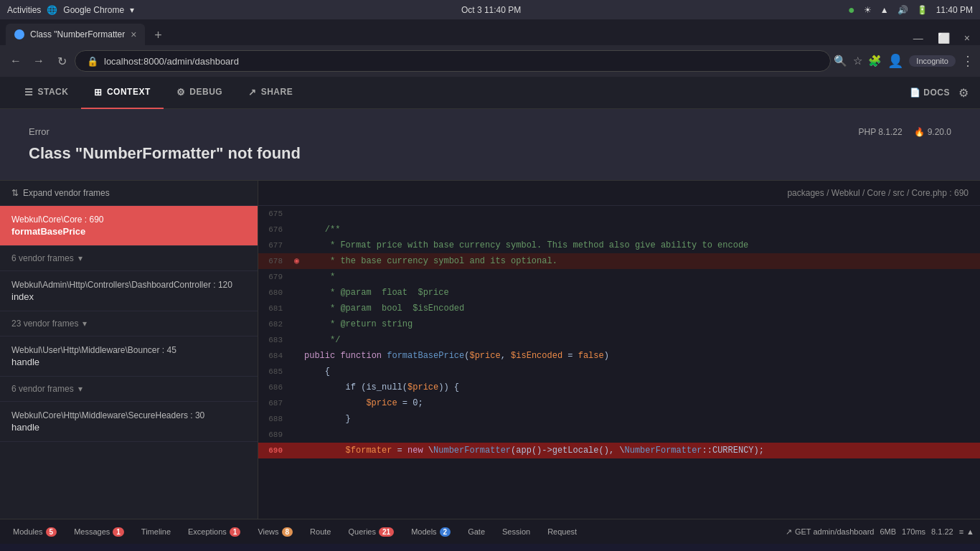  What do you see at coordinates (275, 532) in the screenshot?
I see `bb-views: Views 8` at bounding box center [275, 532].